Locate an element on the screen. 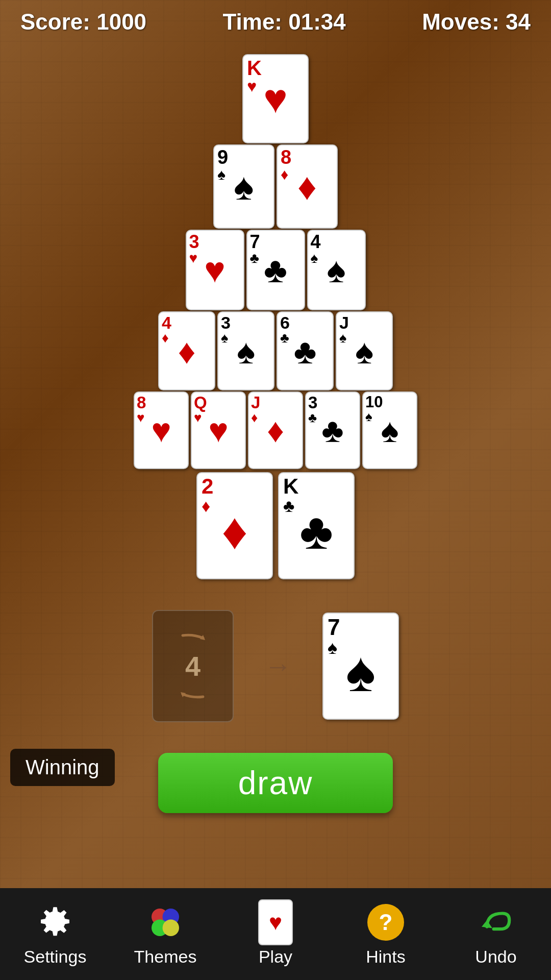 This screenshot has width=551, height=980. arrow-right: → is located at coordinates (278, 666).